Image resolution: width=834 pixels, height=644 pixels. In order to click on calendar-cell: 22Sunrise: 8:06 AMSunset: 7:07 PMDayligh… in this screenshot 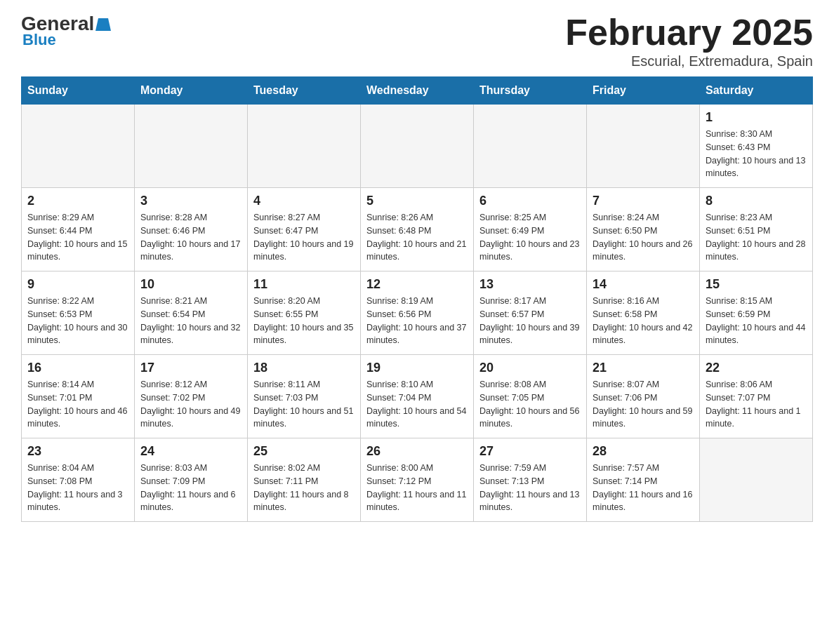, I will do `click(757, 397)`.